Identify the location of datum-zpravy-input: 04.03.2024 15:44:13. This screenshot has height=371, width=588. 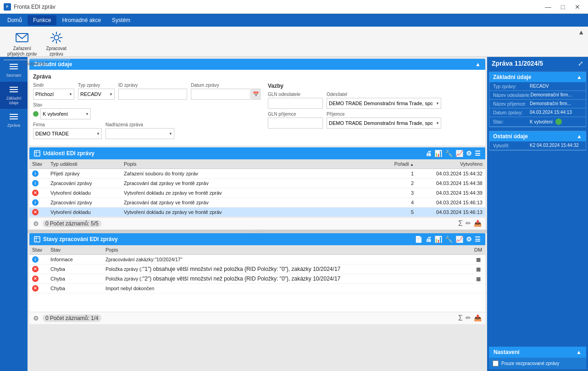
(221, 94).